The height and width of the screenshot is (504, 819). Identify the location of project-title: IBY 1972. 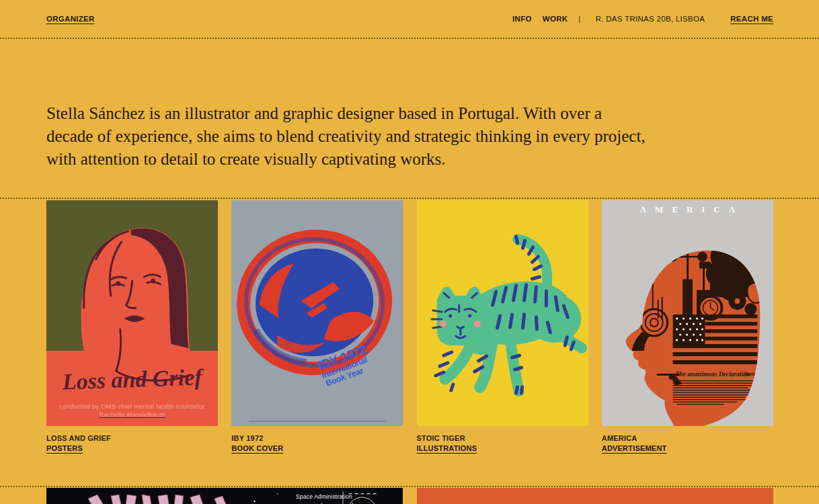
(317, 438).